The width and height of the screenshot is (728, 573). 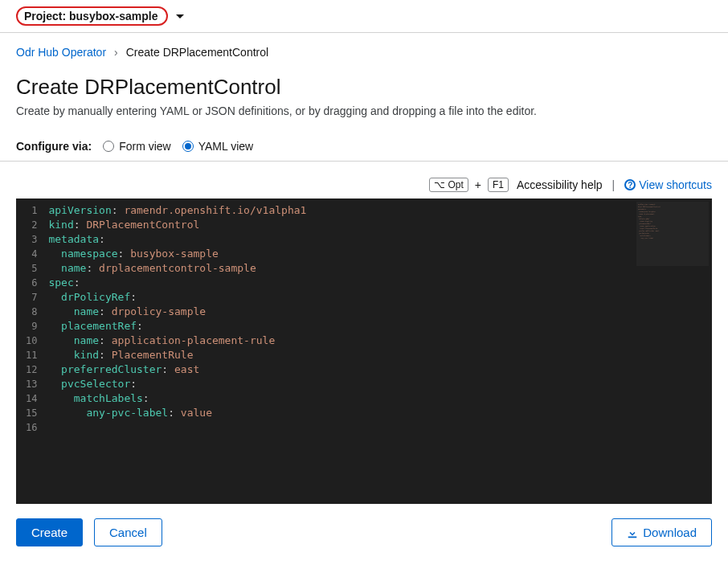 What do you see at coordinates (378, 239) in the screenshot?
I see `code-line: metadata:` at bounding box center [378, 239].